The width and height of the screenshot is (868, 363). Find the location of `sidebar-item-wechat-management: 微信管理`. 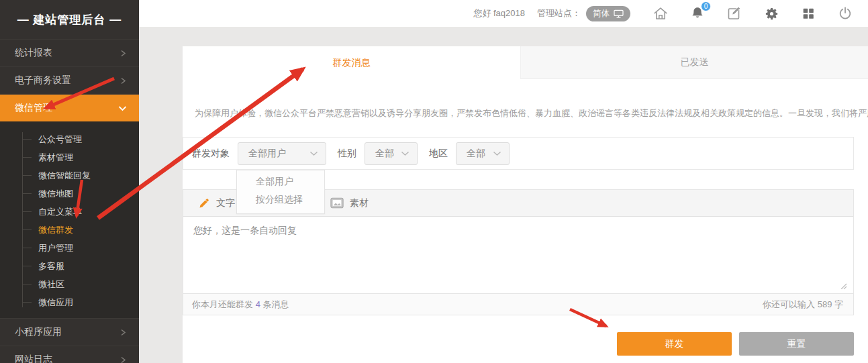

sidebar-item-wechat-management: 微信管理 is located at coordinates (70, 107).